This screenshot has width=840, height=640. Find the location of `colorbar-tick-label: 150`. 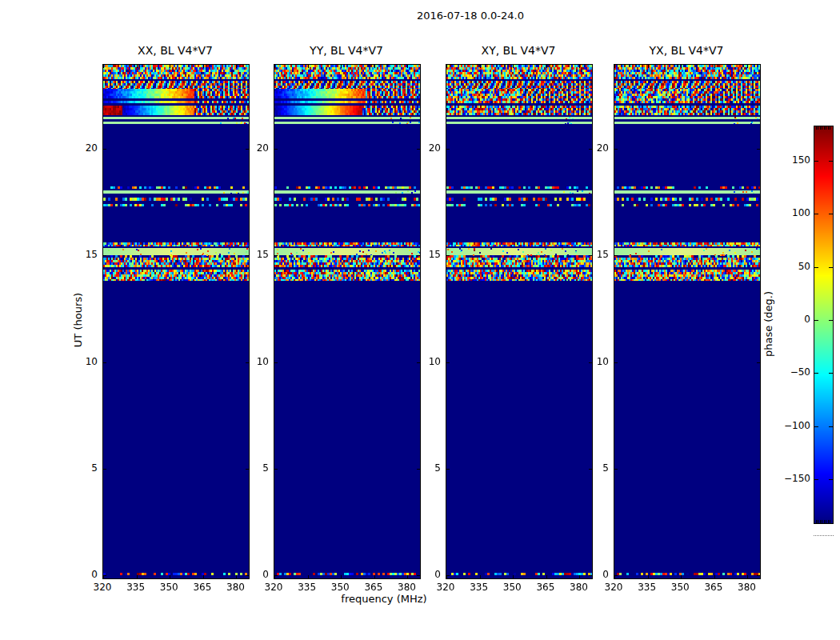

colorbar-tick-label: 150 is located at coordinates (793, 160).